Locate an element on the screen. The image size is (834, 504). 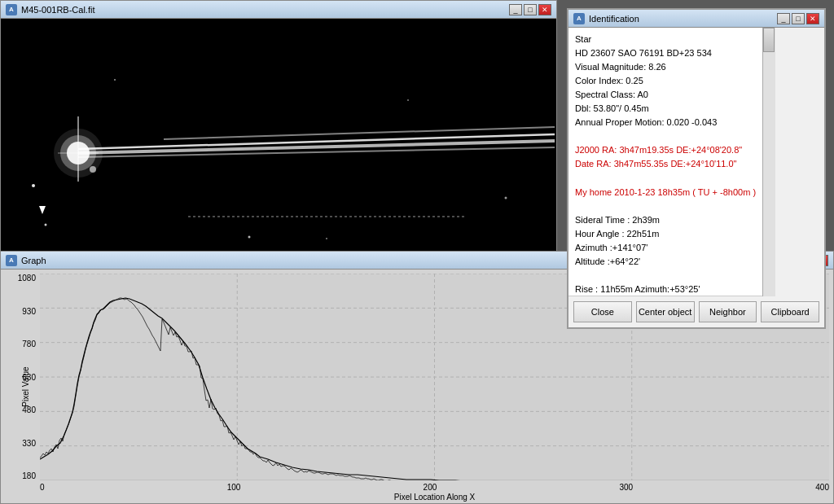
identification-titlebar: A Identification _ □ ✕ is located at coordinates (696, 19).